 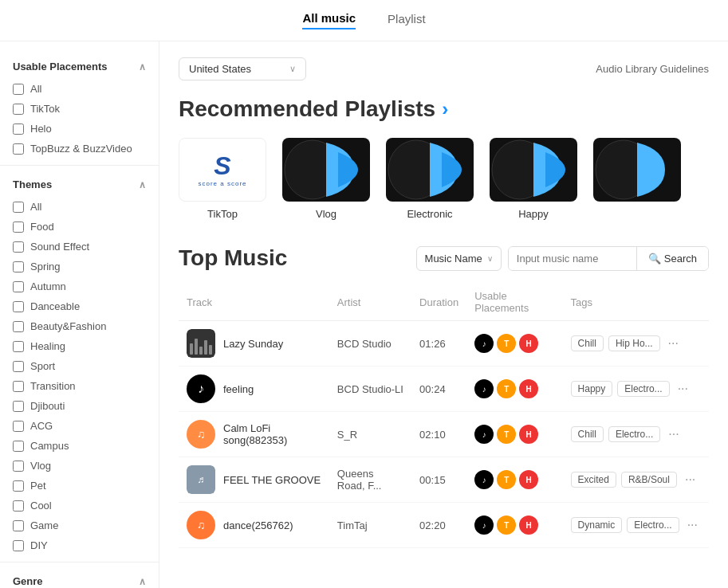 I want to click on acg-cb, so click(x=18, y=426).